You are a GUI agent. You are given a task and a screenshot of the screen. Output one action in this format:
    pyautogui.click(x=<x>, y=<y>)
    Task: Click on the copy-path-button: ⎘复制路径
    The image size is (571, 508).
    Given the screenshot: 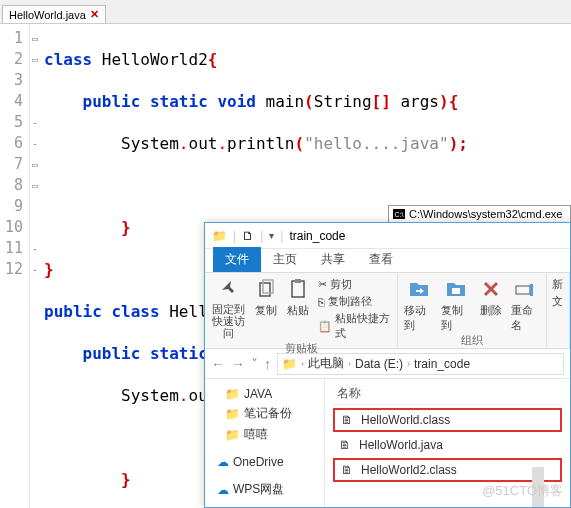 What is the action you would take?
    pyautogui.click(x=354, y=302)
    